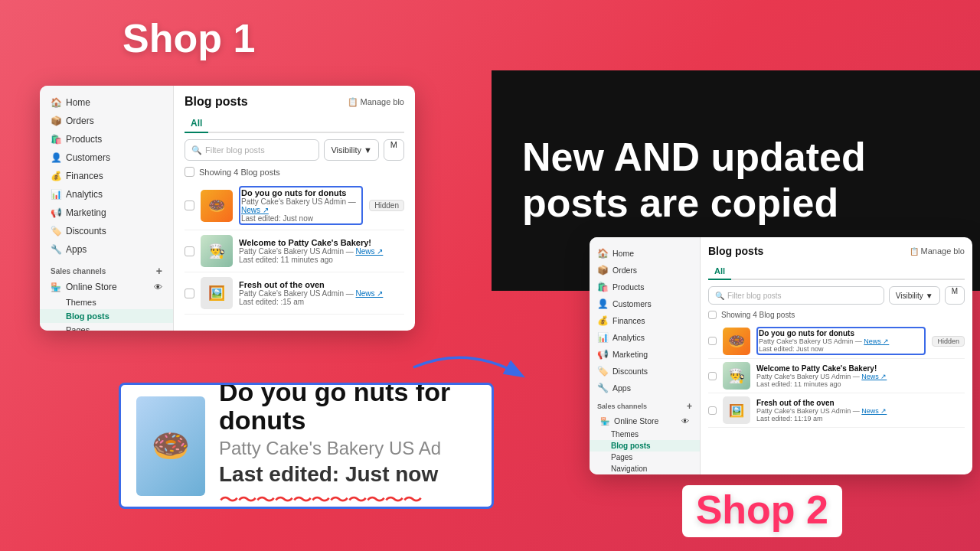  I want to click on zoomed-meta: Patty Cake's Bakery US Ad, so click(348, 448).